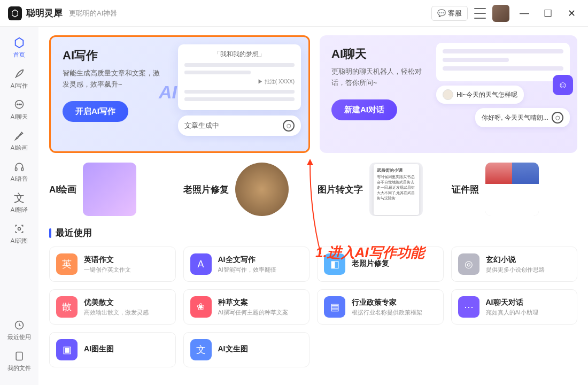  What do you see at coordinates (396, 189) in the screenshot?
I see `ocr-preview: 武昌街的小调有时候到重庆路买书,总会不自觉地跑武昌街去走一回,最近发现武昌街大大…` at bounding box center [396, 189].